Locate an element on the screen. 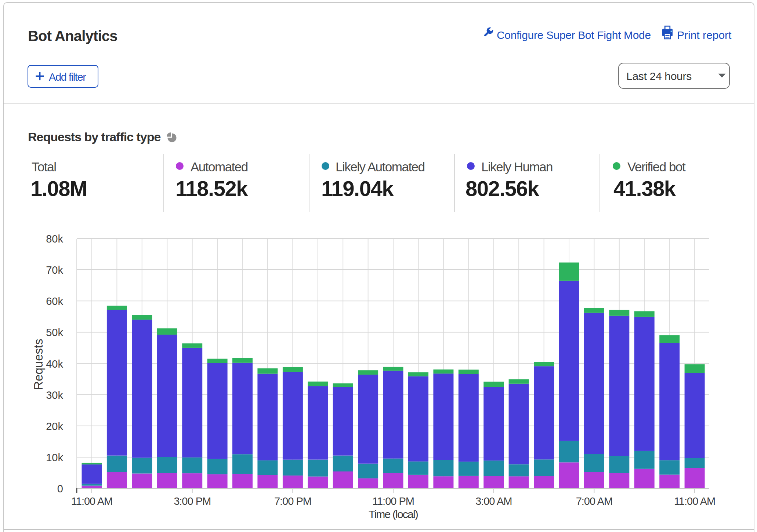 The width and height of the screenshot is (757, 532). svg-text: 40k is located at coordinates (54, 364).